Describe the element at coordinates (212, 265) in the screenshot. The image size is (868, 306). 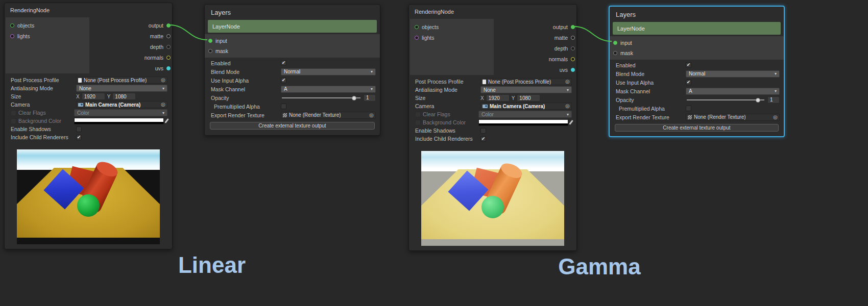
I see `colorspace-label: Linear` at that location.